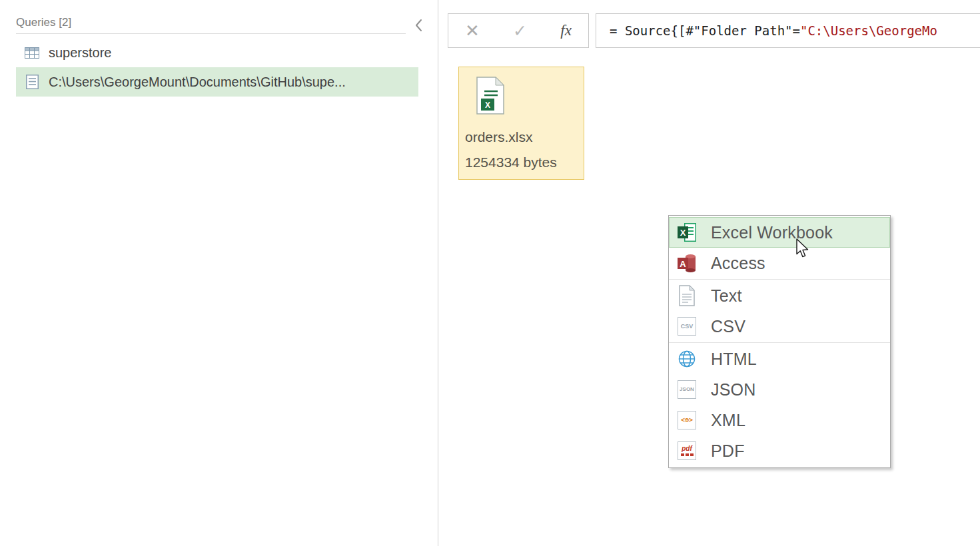  I want to click on menu-item-label: Excel Workbook, so click(771, 233).